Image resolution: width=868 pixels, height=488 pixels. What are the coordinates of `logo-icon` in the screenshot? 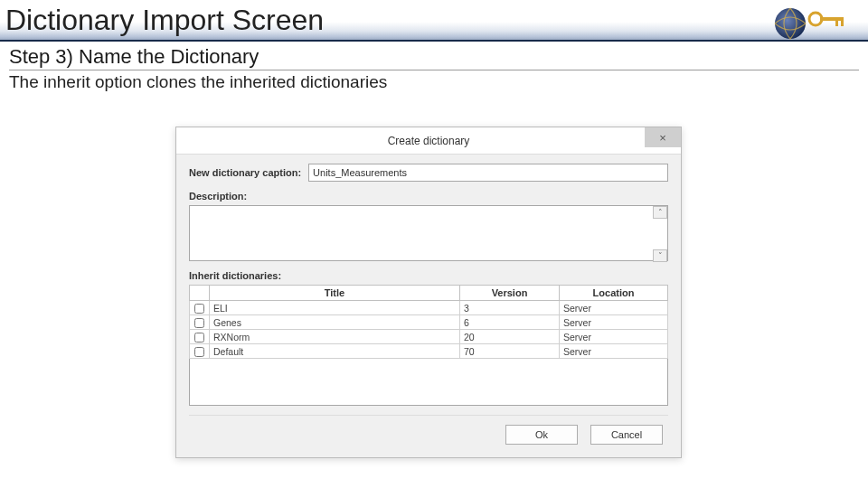 It's located at (811, 23).